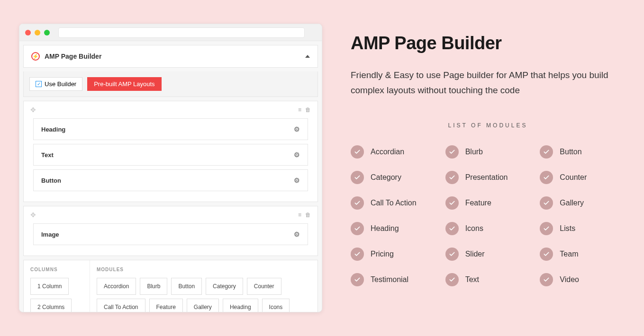  Describe the element at coordinates (171, 129) in the screenshot. I see `module-row: Heading⚙` at that location.